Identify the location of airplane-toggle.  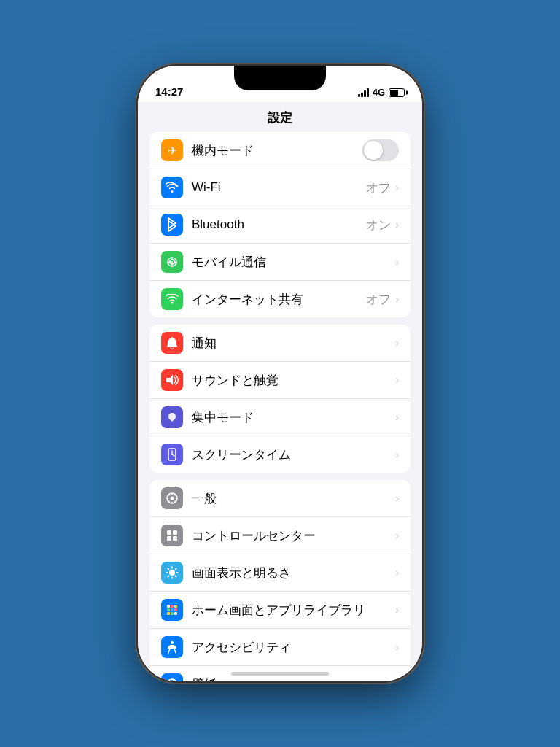
(381, 150).